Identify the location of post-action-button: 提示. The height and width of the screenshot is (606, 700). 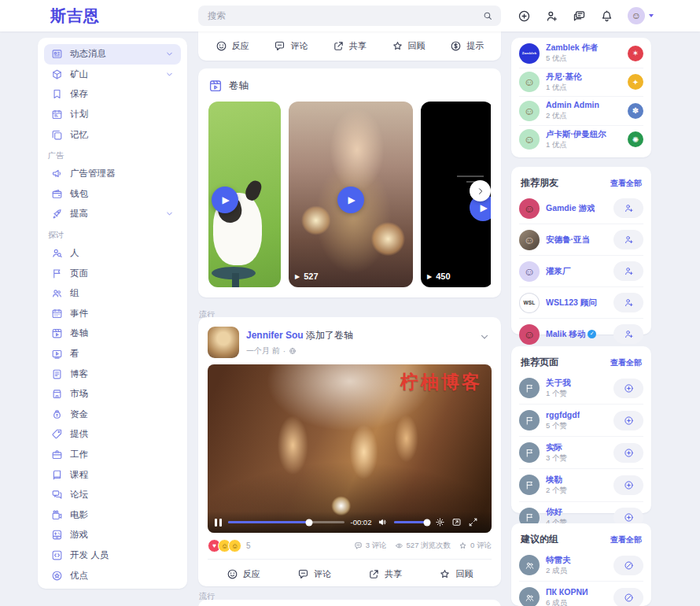
(467, 46).